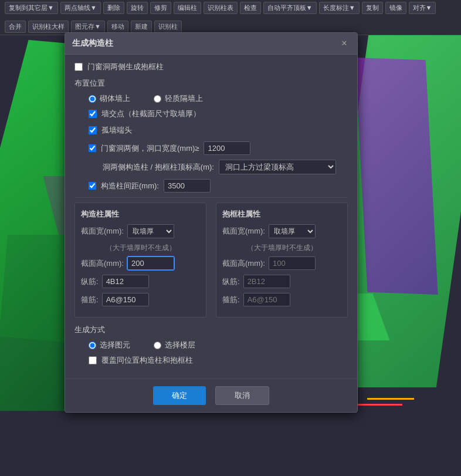 The width and height of the screenshot is (461, 476). What do you see at coordinates (93, 185) in the screenshot?
I see `spacing-checkbox` at bounding box center [93, 185].